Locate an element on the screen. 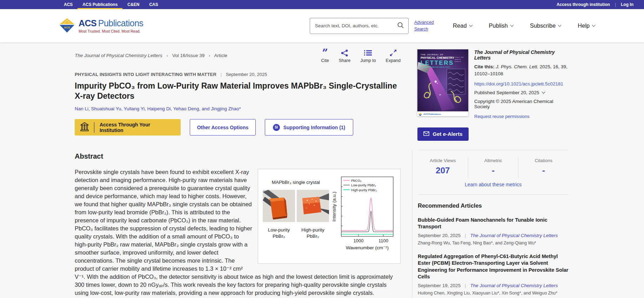 This screenshot has width=644, height=298. topbar-tab-acs-publications: ACS Publications is located at coordinates (100, 5).